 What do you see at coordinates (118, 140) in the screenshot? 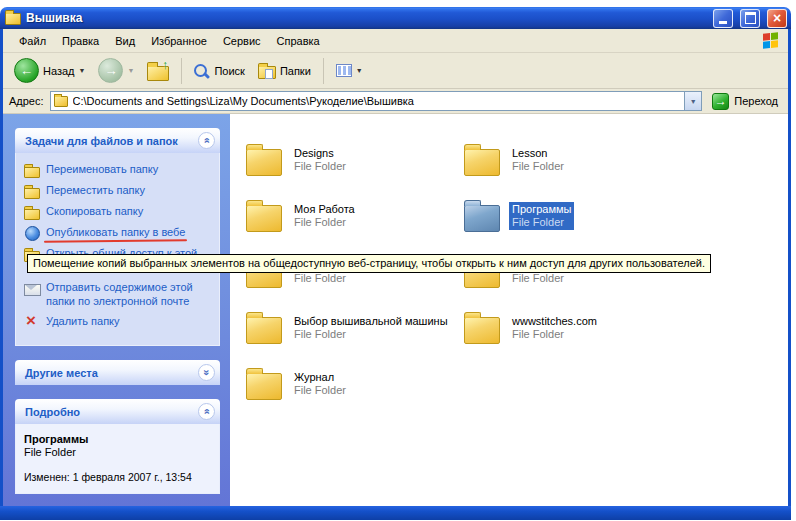
I see `tasks-panel-header: Задачи для файлов и папок` at bounding box center [118, 140].